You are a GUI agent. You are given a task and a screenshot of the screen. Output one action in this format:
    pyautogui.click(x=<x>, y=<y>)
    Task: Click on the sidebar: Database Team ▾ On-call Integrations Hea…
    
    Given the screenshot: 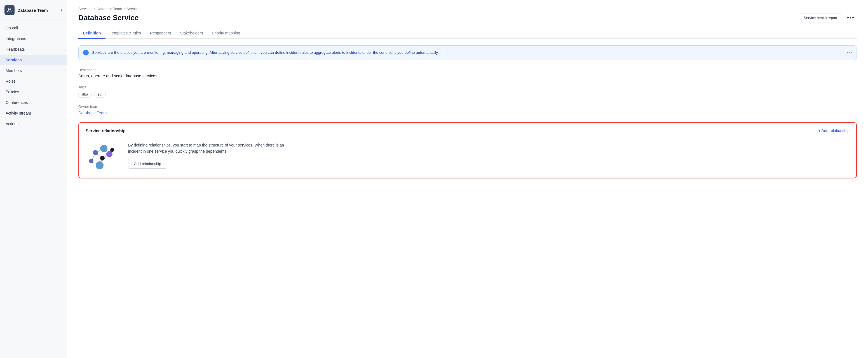 What is the action you would take?
    pyautogui.click(x=34, y=179)
    